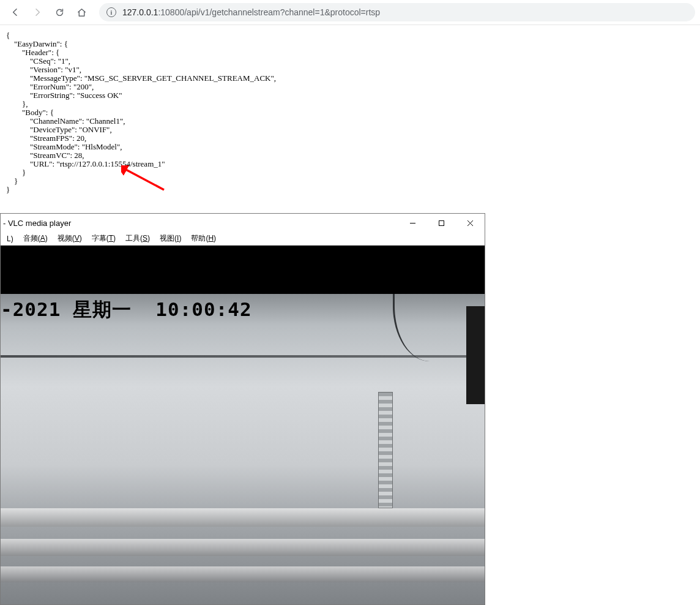 This screenshot has height=605, width=700. Describe the element at coordinates (10, 239) in the screenshot. I see `menu-l: L)` at that location.